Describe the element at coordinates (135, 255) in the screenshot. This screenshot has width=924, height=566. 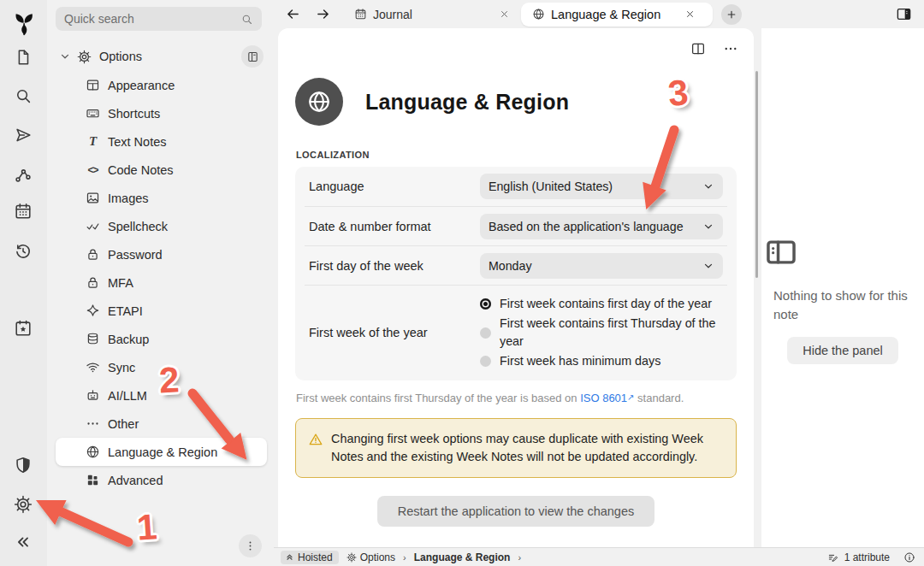
I see `tree-item-label: Password` at that location.